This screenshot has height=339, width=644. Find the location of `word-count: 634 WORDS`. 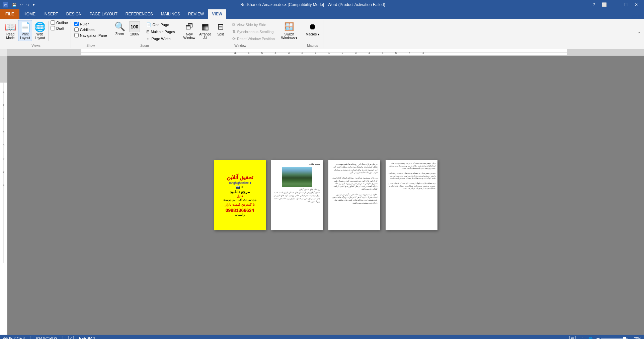

word-count: 634 WORDS is located at coordinates (47, 338).